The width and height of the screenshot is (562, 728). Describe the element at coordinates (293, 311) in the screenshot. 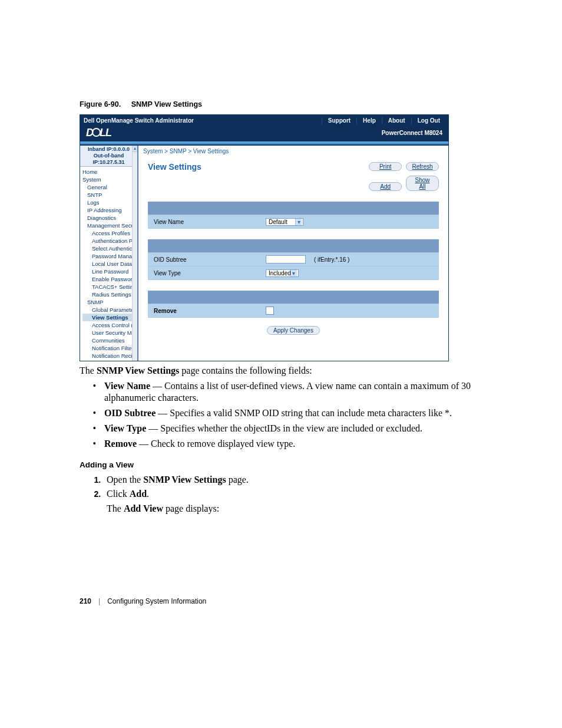

I see `row-remove: Remove` at that location.